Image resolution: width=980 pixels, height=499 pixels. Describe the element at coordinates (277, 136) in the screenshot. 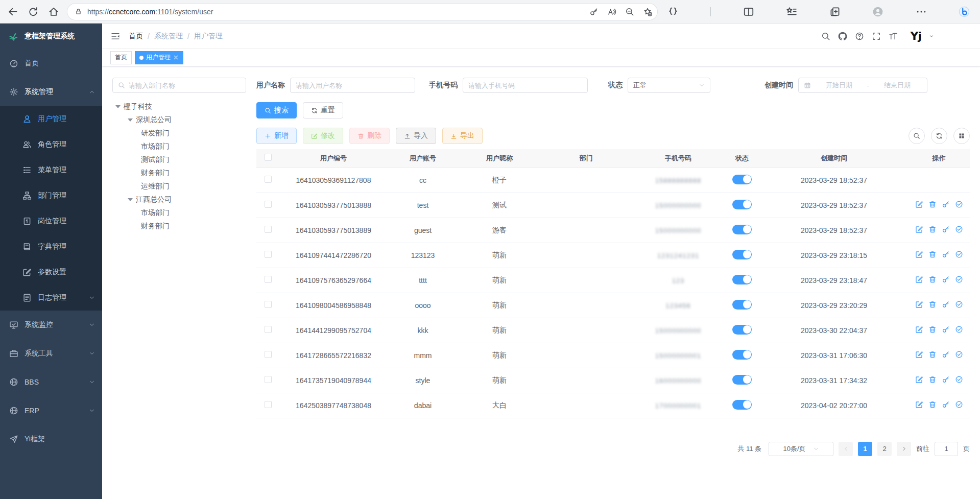

I see `add-button: 新增` at that location.